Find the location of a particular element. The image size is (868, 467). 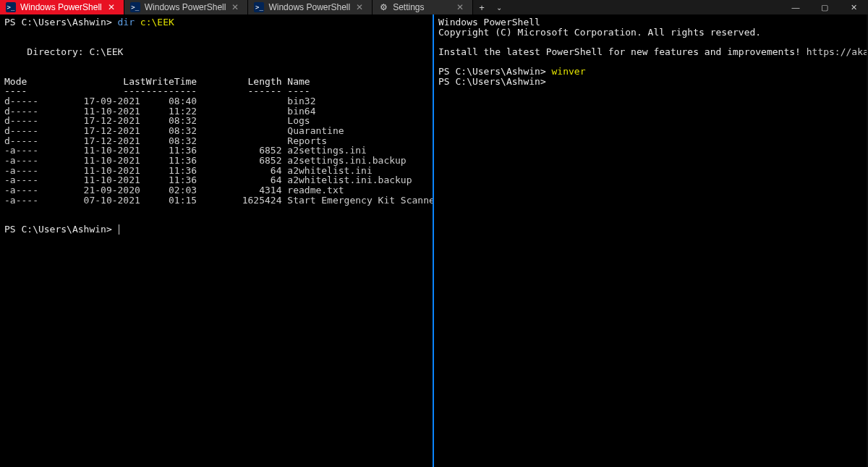

gear-icon: ⚙ is located at coordinates (383, 7).